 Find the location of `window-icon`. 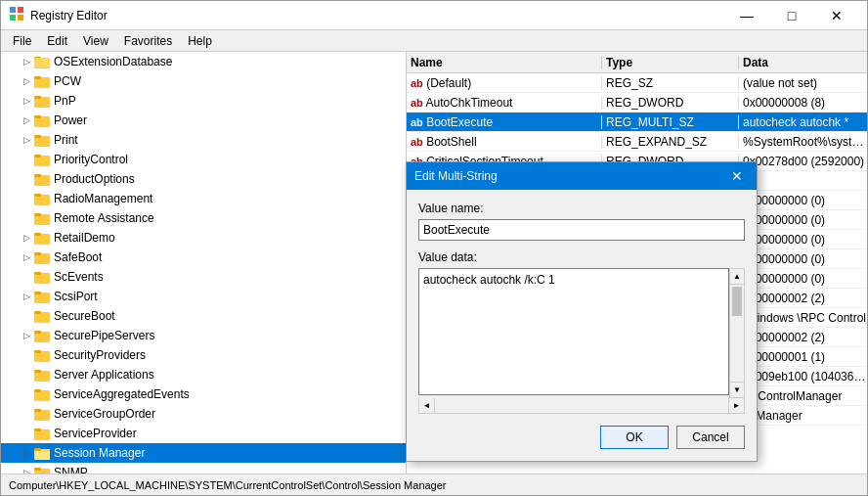

window-icon is located at coordinates (17, 16).